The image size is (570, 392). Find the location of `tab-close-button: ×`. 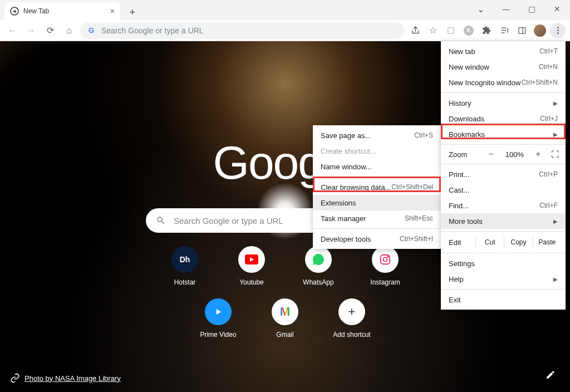

tab-close-button: × is located at coordinates (112, 11).